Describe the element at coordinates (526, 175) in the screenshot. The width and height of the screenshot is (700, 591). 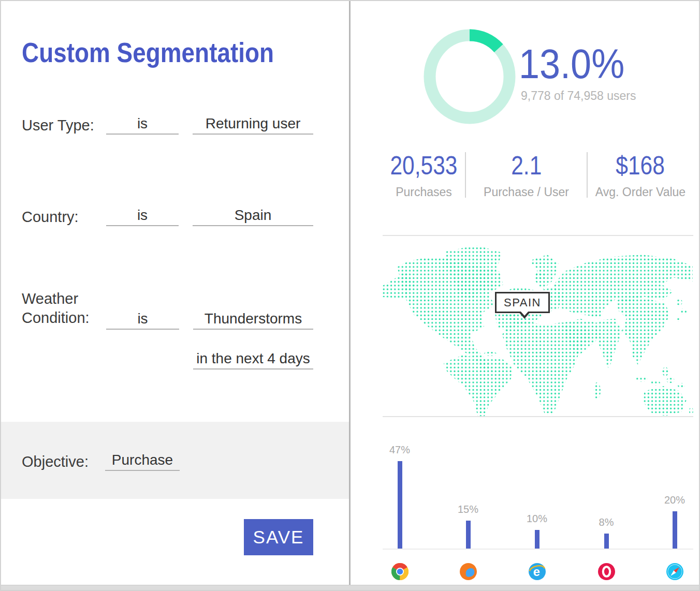
I see `stat-purchase-per-user: 2.1 Purchase / User` at that location.